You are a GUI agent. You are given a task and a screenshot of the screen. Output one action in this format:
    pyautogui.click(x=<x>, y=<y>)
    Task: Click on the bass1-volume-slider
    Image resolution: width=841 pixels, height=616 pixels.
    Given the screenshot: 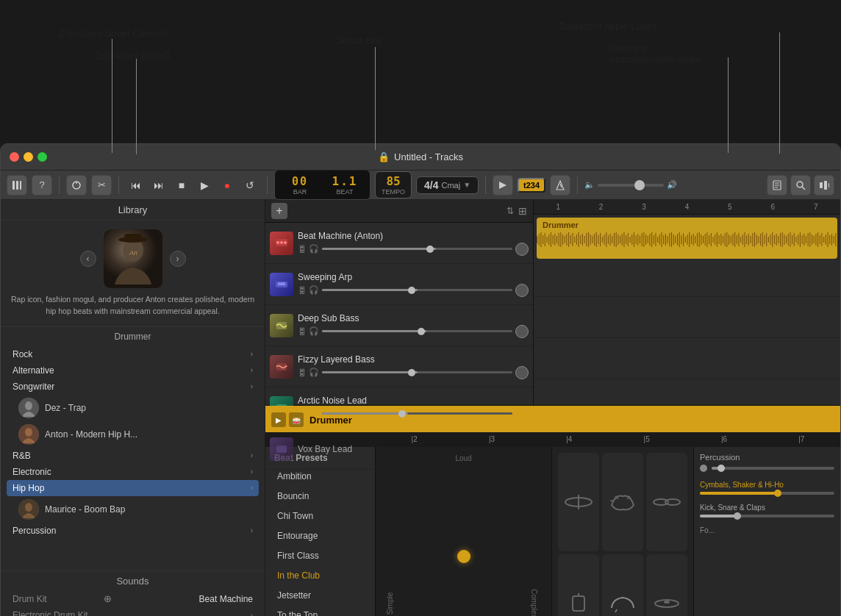 What is the action you would take?
    pyautogui.click(x=418, y=331)
    